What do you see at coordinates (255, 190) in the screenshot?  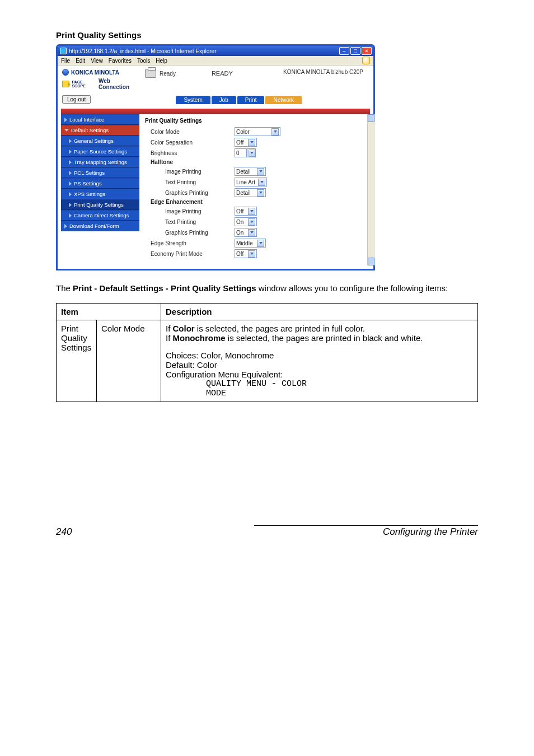 I see `settings-pane: Print Quality Settings Color Mode Color …` at bounding box center [255, 190].